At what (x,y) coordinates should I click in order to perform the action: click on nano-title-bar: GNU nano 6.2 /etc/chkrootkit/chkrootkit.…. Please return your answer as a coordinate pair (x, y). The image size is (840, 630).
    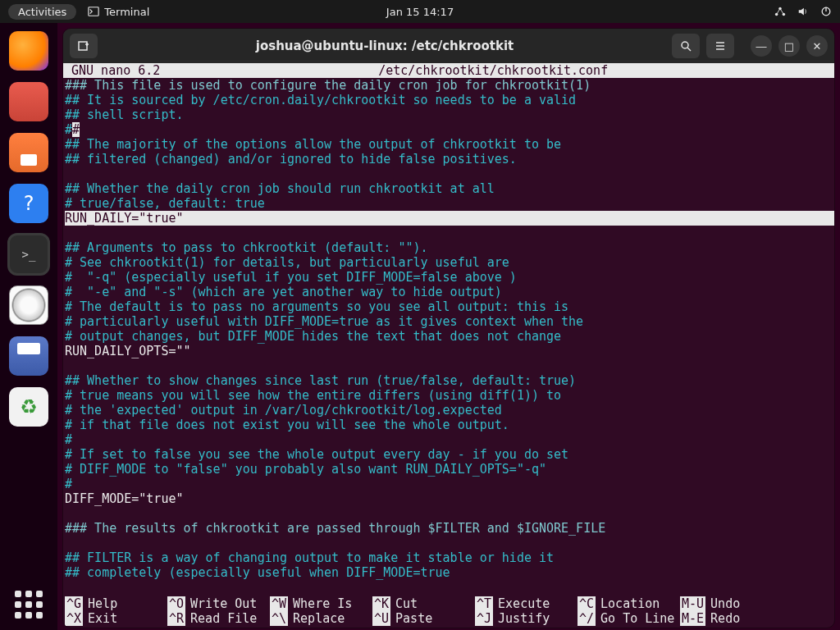
    Looking at the image, I should click on (449, 71).